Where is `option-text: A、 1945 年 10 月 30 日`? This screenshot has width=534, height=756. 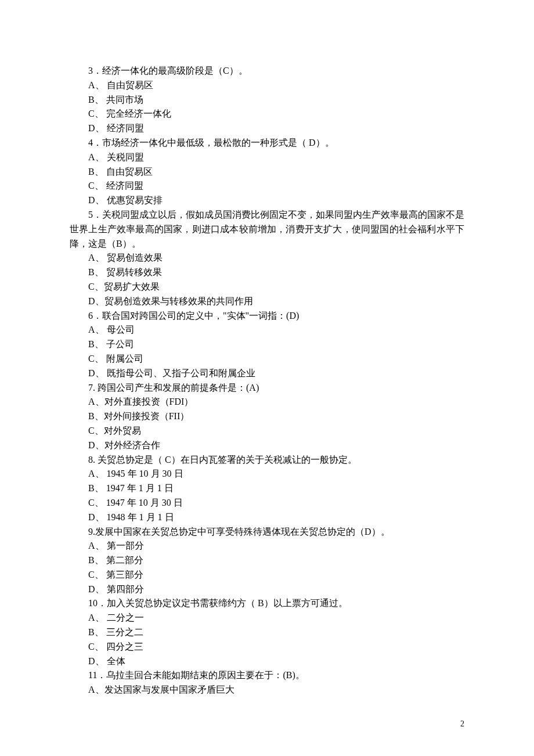 option-text: A、 1945 年 10 月 30 日 is located at coordinates (136, 474).